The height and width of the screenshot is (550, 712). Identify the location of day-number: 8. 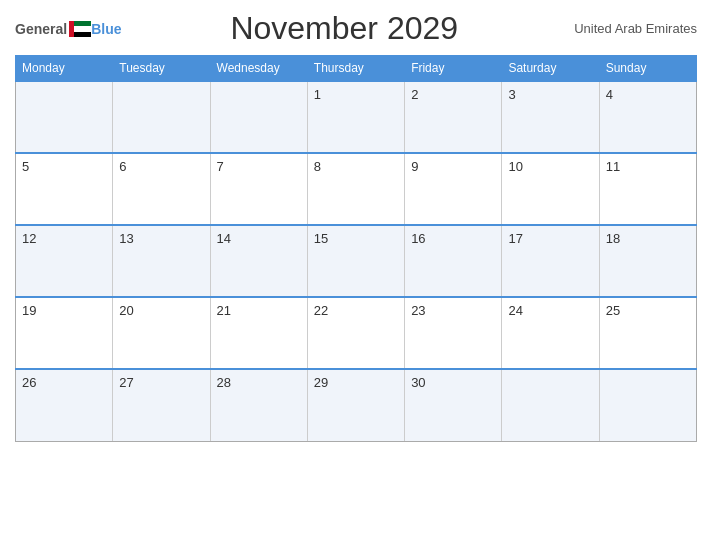
(318, 166).